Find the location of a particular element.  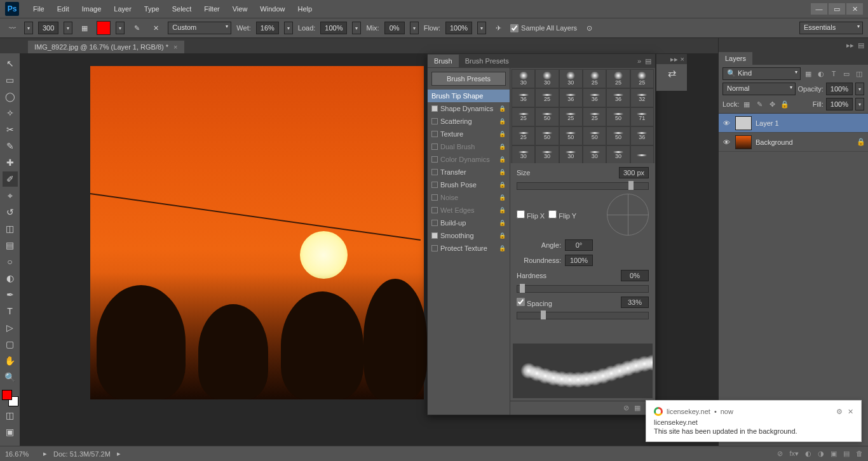

tab-brush-presets: Brush Presets is located at coordinates (487, 61).